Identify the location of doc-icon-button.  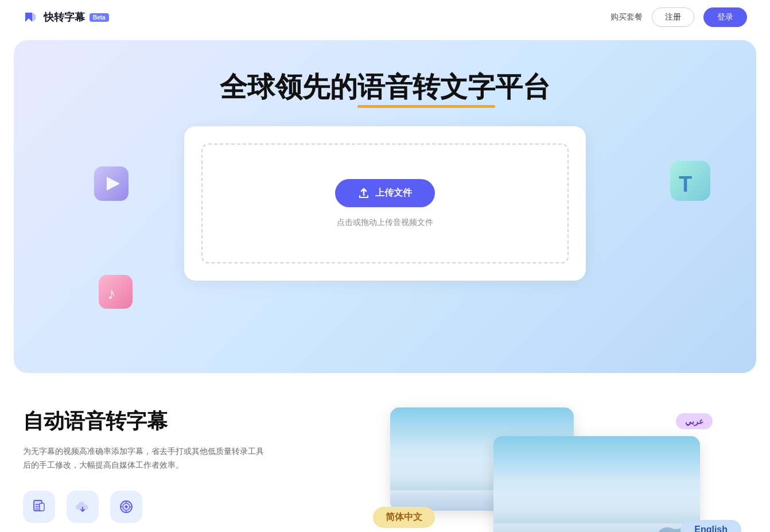
(39, 507).